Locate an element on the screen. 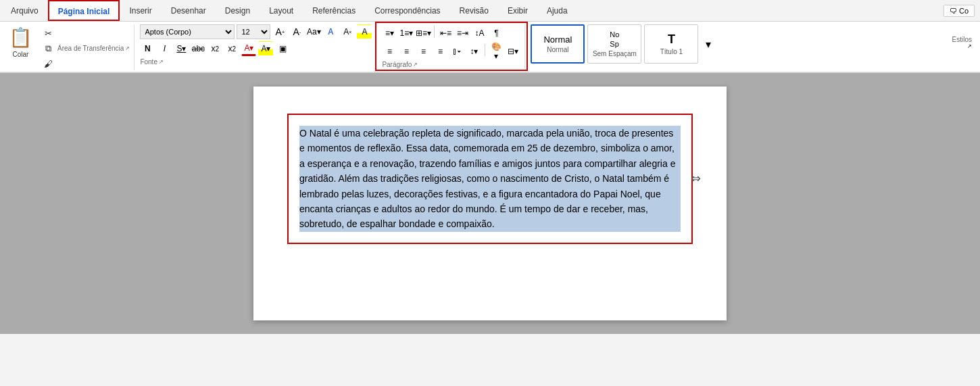 Image resolution: width=980 pixels, height=386 pixels. font-group: Aptos (Corpo) 12 A+ A- Aa▾ A A× A N I S▾… is located at coordinates (256, 45).